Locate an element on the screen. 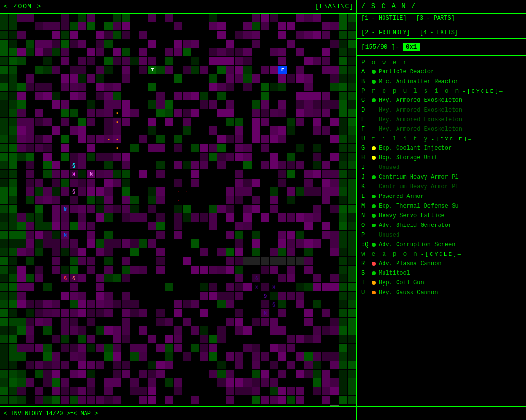  part-item-j: J Centrium Heavy Armor Pl is located at coordinates (441, 177).